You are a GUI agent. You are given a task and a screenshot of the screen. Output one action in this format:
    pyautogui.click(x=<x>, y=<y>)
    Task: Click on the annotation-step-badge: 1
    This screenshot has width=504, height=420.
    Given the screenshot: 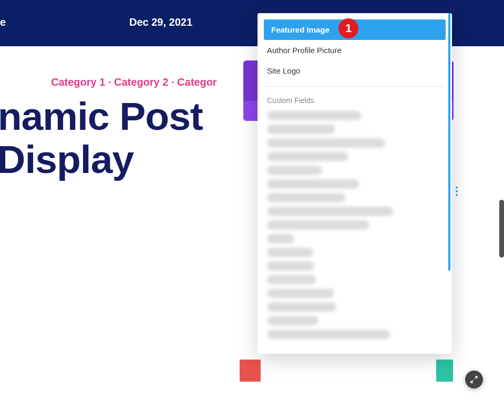 What is the action you would take?
    pyautogui.click(x=348, y=28)
    